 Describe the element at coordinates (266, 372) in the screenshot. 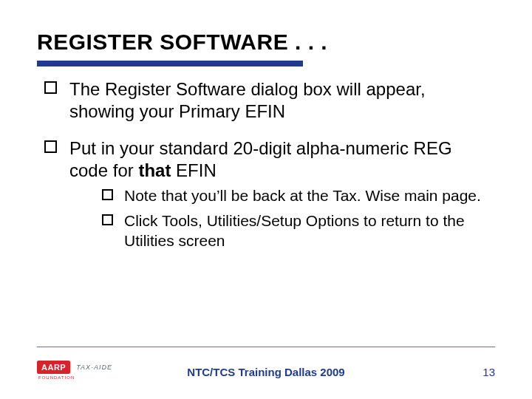

I see `footer-text: NTC/TCS Training Dallas 2009` at that location.